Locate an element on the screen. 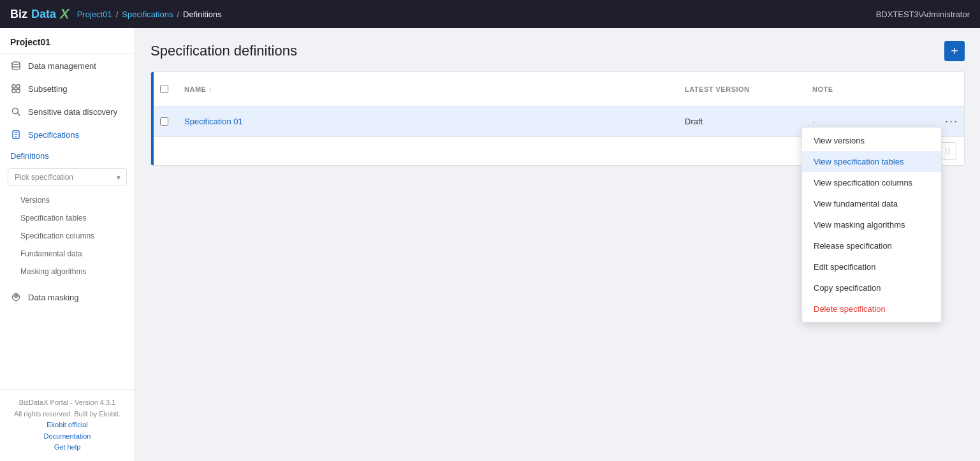  table-left-border is located at coordinates (152, 119).